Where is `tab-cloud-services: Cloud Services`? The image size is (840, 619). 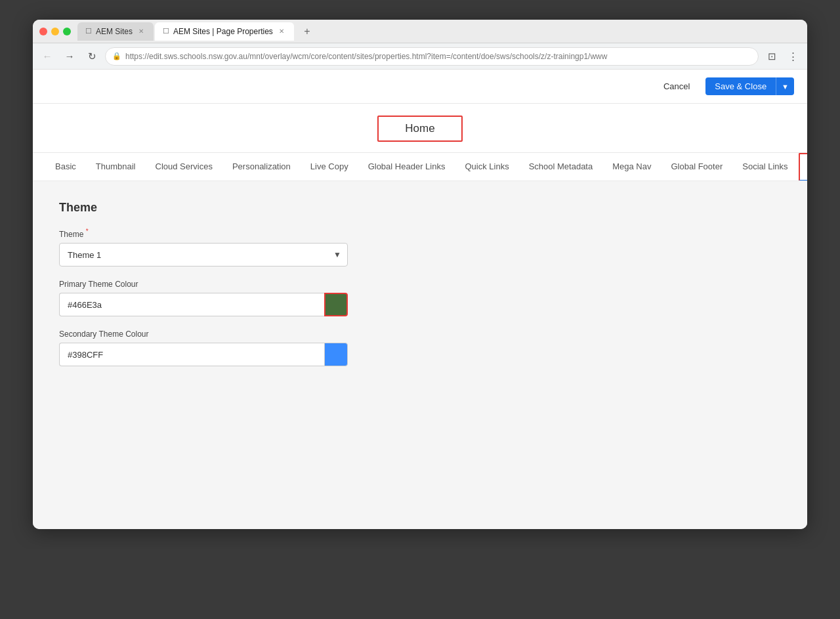
tab-cloud-services: Cloud Services is located at coordinates (184, 167).